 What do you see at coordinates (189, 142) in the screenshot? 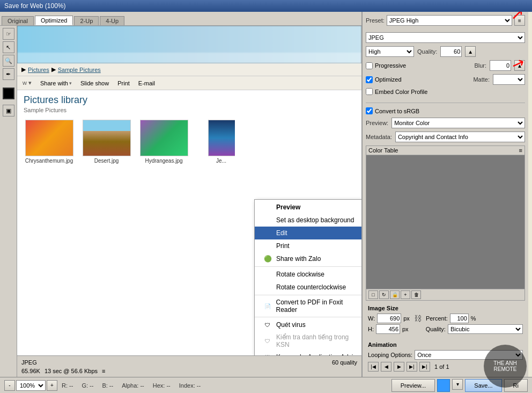
I see `thumbnails-grid: Chrysanthemum.jpg Desert.jpg` at bounding box center [189, 142].